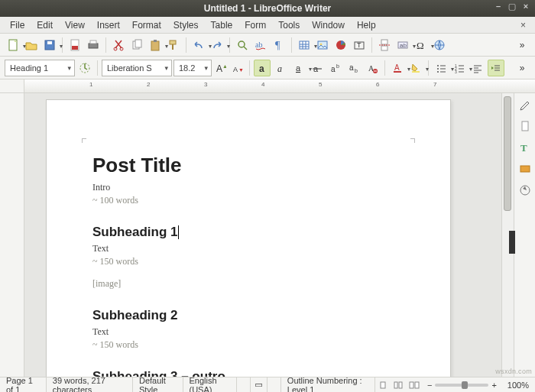 The height and width of the screenshot is (392, 535). What do you see at coordinates (259, 385) in the screenshot?
I see `status-selection-mode: ▭` at bounding box center [259, 385].